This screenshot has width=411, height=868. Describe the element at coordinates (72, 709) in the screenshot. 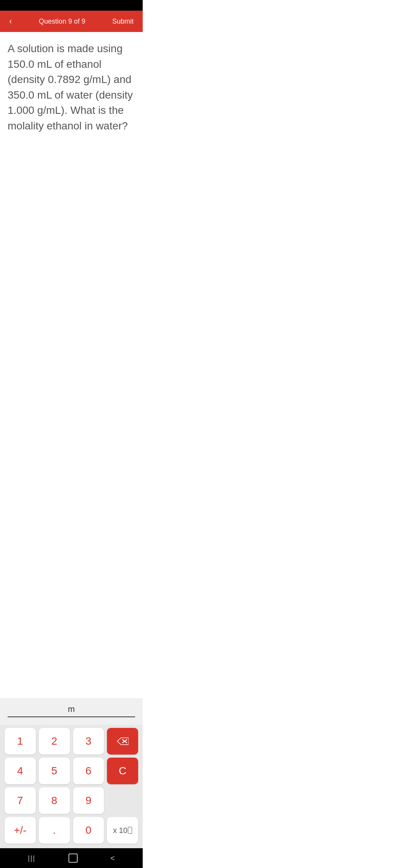

I see `answer-value: m` at that location.